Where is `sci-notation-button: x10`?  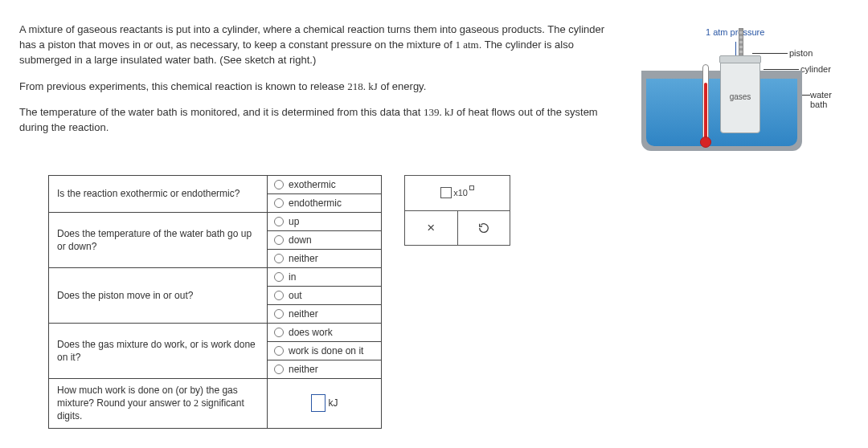
sci-notation-button: x10 is located at coordinates (457, 193).